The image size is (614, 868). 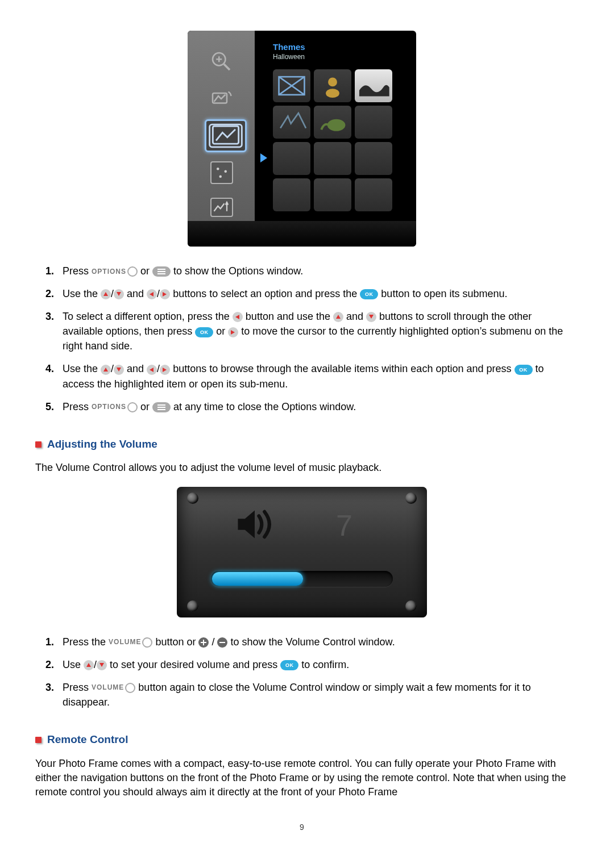 I want to click on magnifier-icon, so click(x=221, y=61).